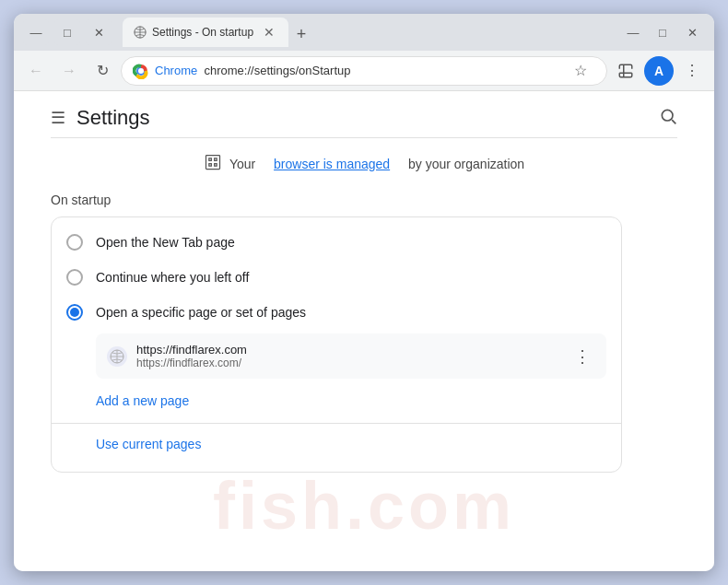 This screenshot has width=728, height=585. What do you see at coordinates (582, 357) in the screenshot?
I see `page-more-button: ⋮` at bounding box center [582, 357].